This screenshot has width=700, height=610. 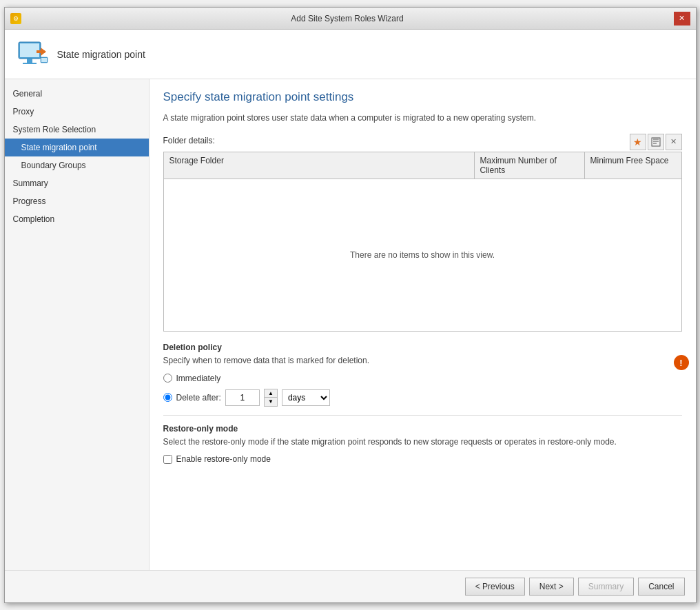 I want to click on title-bar: ⚙ Add Site System Roles Wizard ✕, so click(x=350, y=19).